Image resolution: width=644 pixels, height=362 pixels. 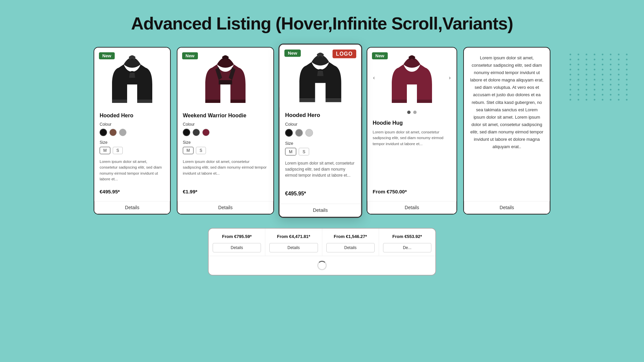 What do you see at coordinates (103, 132) in the screenshot?
I see `swatch-black` at bounding box center [103, 132].